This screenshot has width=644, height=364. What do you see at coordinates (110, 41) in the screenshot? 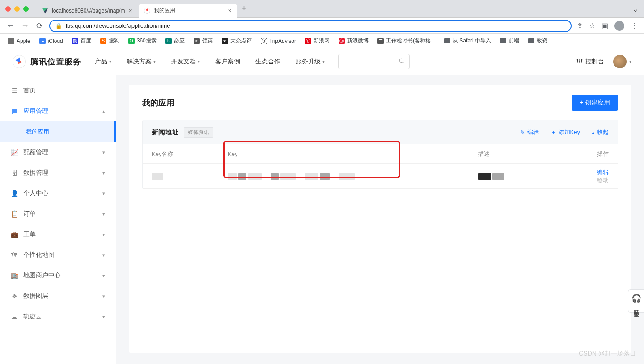
I see `bookmark-sogou: S搜狗` at bounding box center [110, 41].